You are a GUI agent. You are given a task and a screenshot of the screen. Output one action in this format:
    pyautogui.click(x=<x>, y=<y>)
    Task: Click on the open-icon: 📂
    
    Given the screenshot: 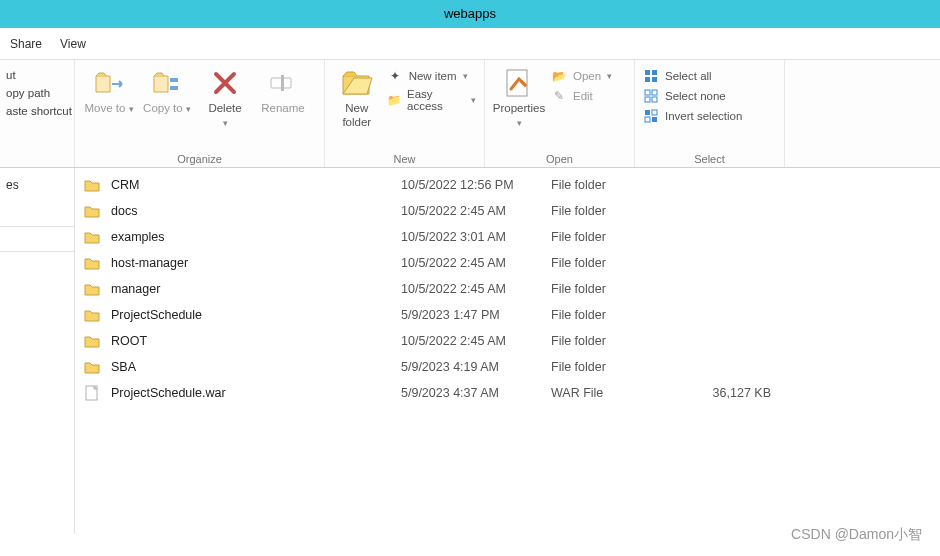 What is the action you would take?
    pyautogui.click(x=559, y=76)
    